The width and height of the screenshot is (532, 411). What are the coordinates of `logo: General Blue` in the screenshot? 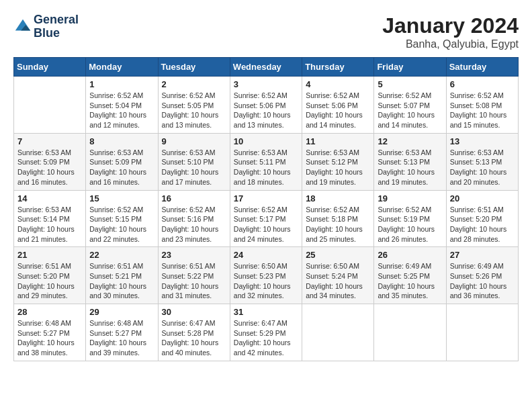 It's located at (46, 27).